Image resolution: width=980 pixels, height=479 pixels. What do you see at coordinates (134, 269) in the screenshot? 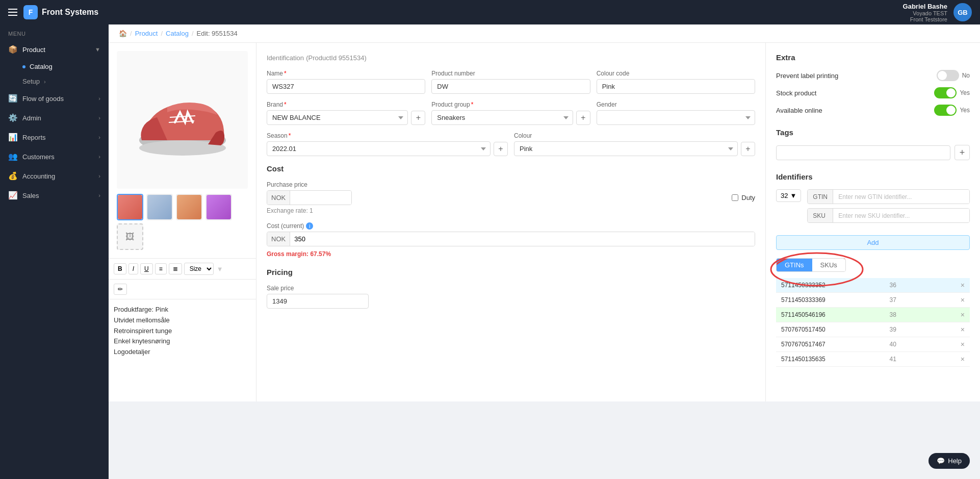
I see `italic-button: I` at bounding box center [134, 269].